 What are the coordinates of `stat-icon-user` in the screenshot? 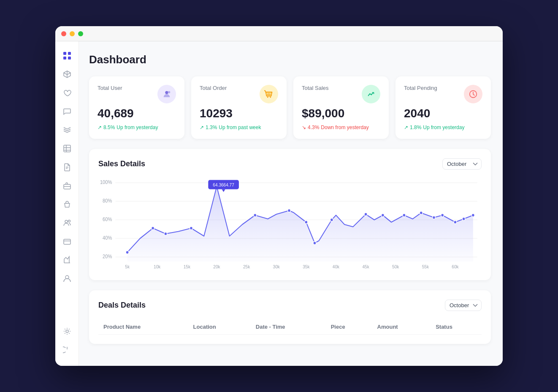 It's located at (167, 94).